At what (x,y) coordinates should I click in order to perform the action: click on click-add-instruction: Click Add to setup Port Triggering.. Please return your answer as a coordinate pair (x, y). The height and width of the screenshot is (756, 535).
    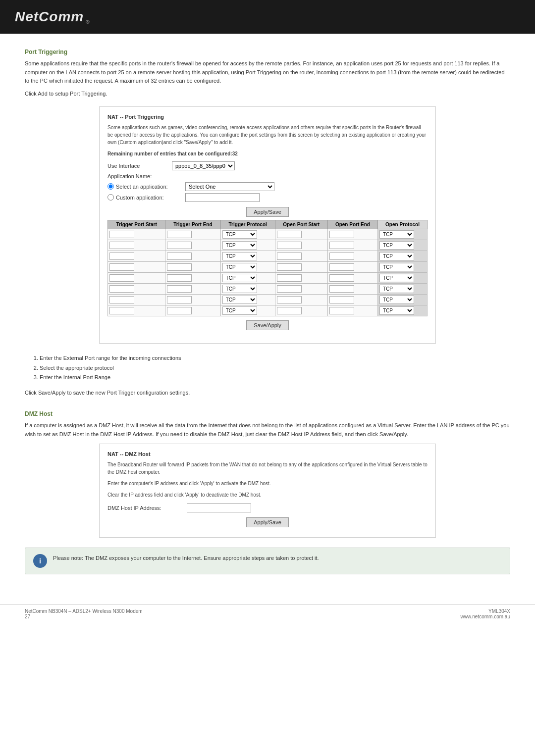
    Looking at the image, I should click on (268, 94).